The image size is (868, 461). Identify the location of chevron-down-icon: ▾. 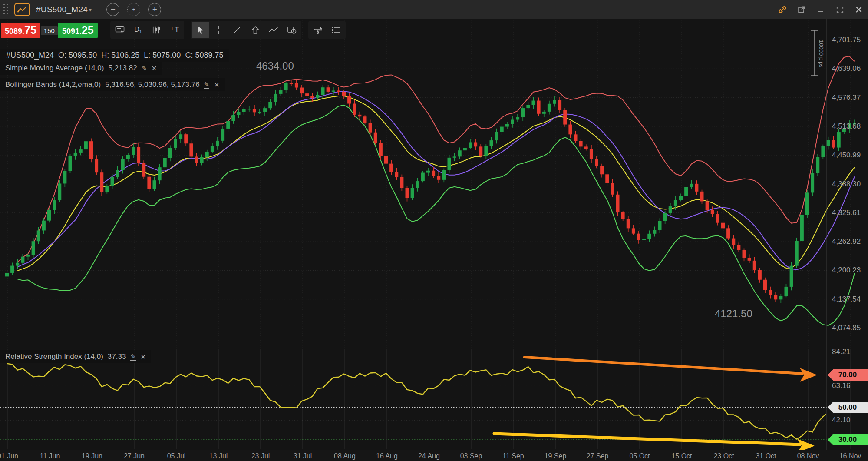
(90, 10).